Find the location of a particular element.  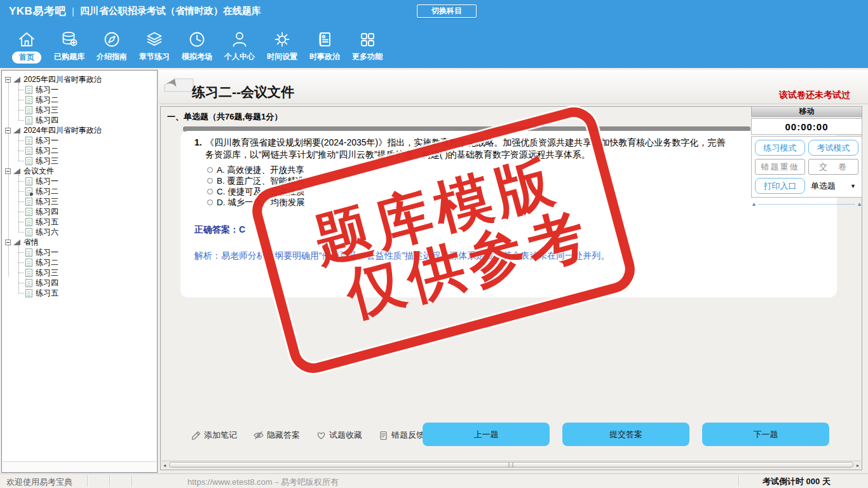

tree-section: 省情 is located at coordinates (81, 242).